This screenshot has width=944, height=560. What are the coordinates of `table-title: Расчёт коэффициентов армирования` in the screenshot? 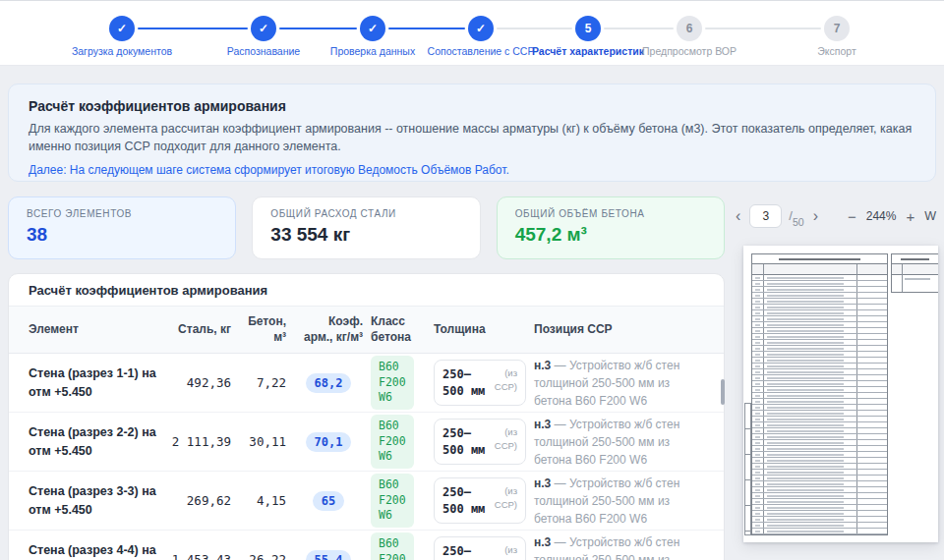 It's located at (366, 291).